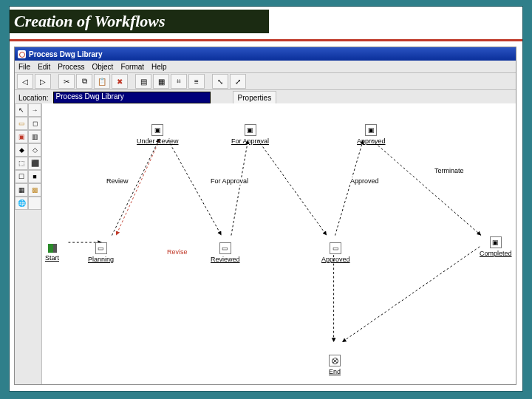 Image resolution: width=532 pixels, height=399 pixels. I want to click on properties-button: Properties, so click(255, 98).